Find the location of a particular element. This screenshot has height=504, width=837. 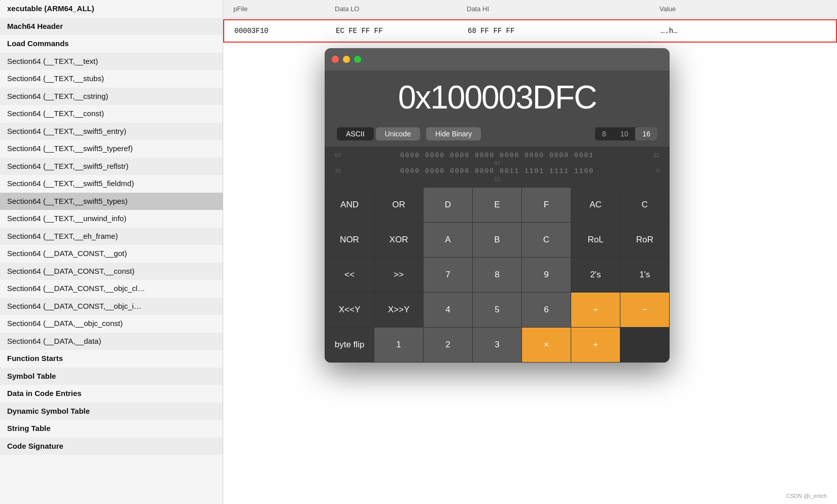

calc-btn-2-s: 2's is located at coordinates (596, 275).